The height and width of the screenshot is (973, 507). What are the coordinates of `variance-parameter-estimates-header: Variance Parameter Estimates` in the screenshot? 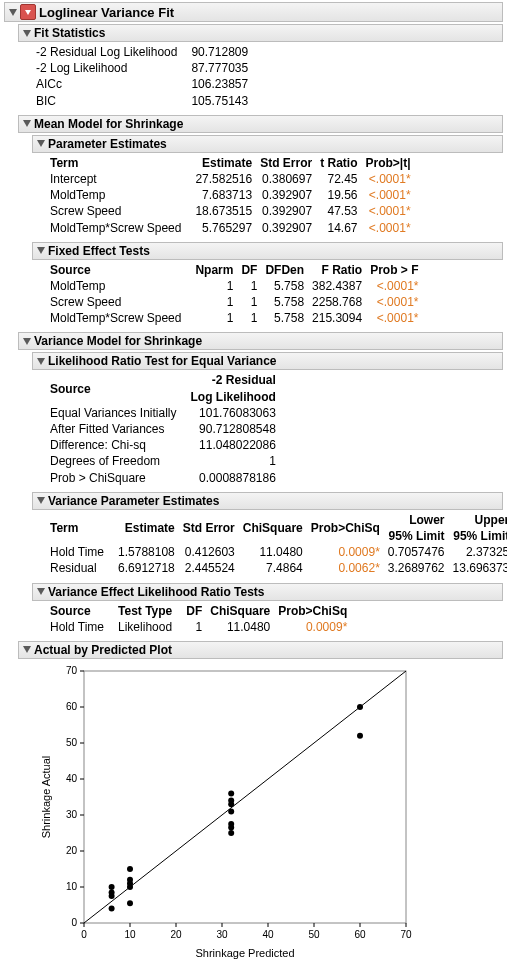 It's located at (268, 501).